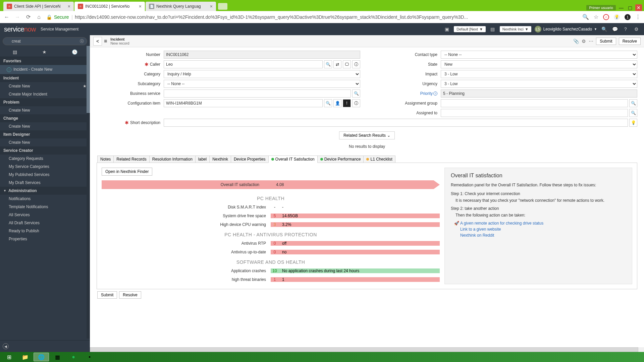  What do you see at coordinates (220, 159) in the screenshot?
I see `form-tab: Nexthink` at bounding box center [220, 159].